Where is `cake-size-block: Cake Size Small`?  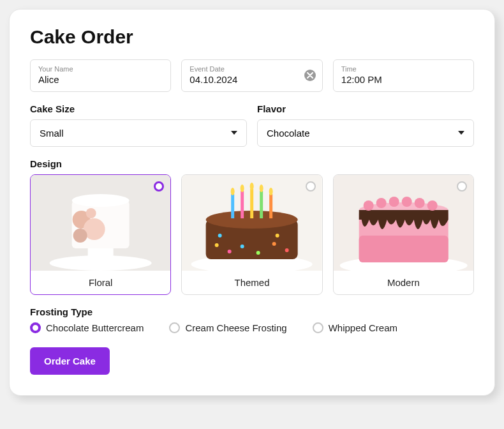 cake-size-block: Cake Size Small is located at coordinates (138, 119).